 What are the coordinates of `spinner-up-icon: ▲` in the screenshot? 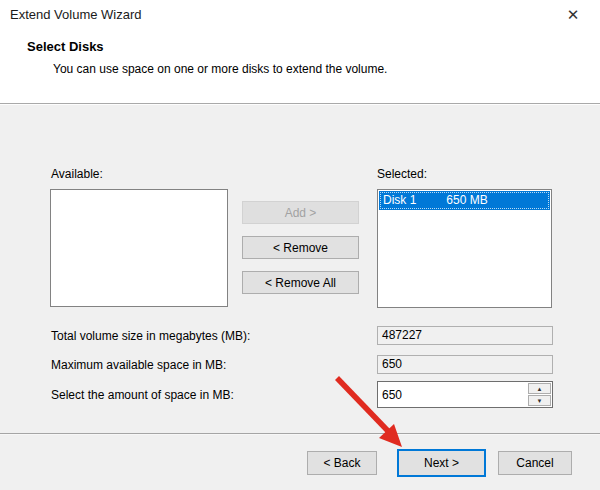 It's located at (540, 388).